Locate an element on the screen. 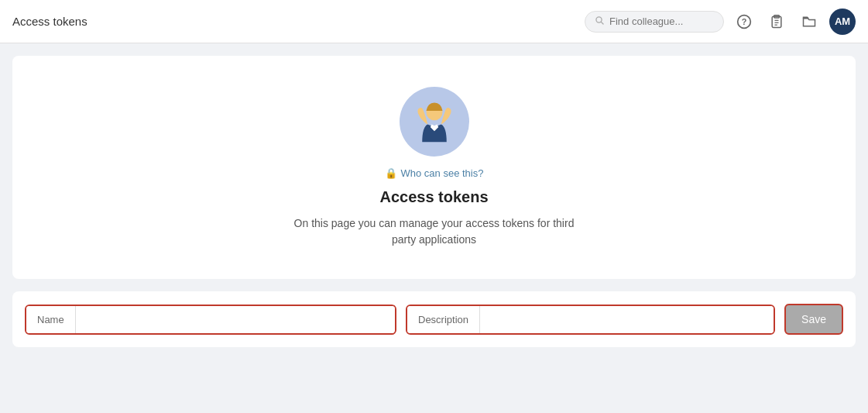 This screenshot has width=868, height=413. search-input is located at coordinates (660, 22).